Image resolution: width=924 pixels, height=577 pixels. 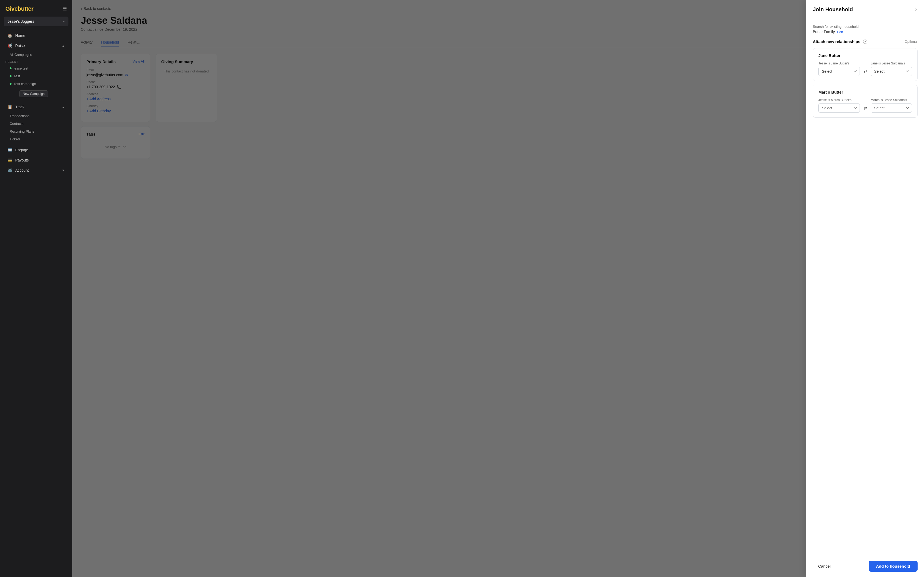 What do you see at coordinates (36, 131) in the screenshot?
I see `sidebar-sub-recurring: Recurring Plans` at bounding box center [36, 131].